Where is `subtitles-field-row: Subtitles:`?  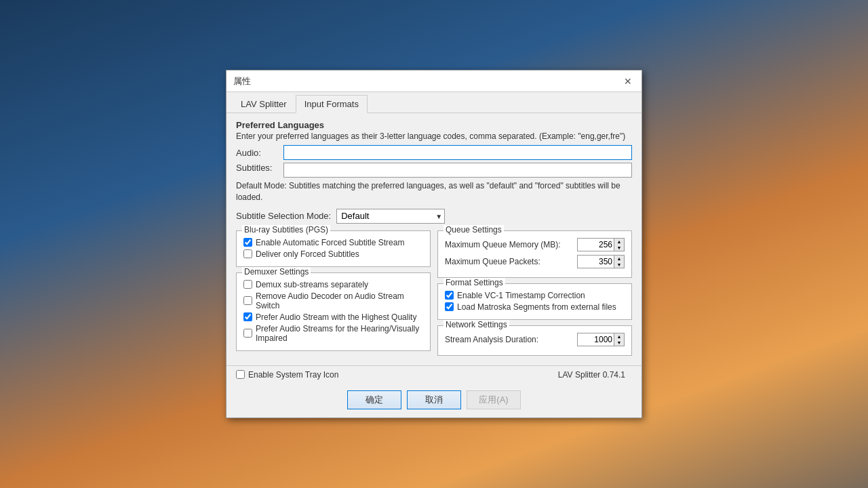
subtitles-field-row: Subtitles: is located at coordinates (434, 170).